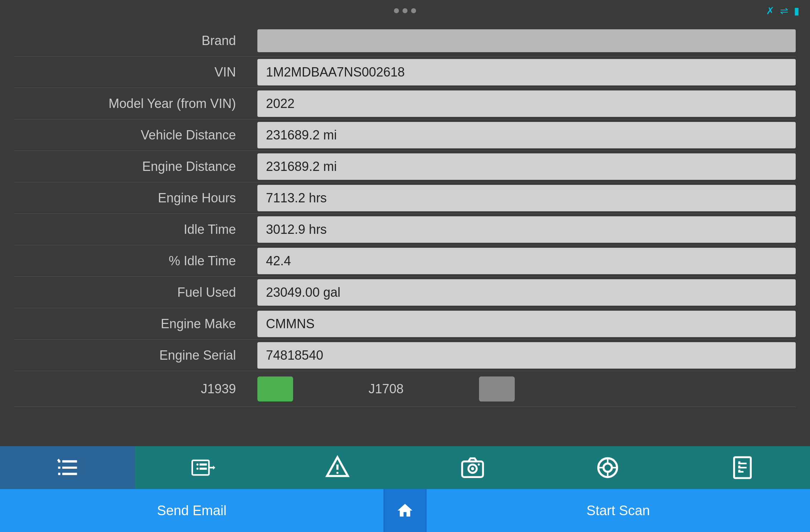 This screenshot has width=810, height=532. What do you see at coordinates (527, 355) in the screenshot?
I see `engine-serial-value: 74818540` at bounding box center [527, 355].